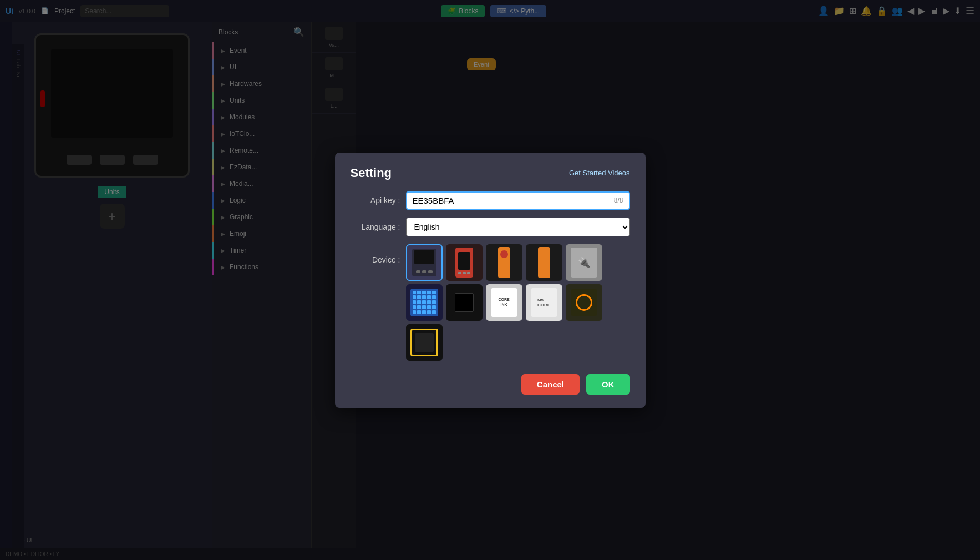 The width and height of the screenshot is (980, 560). What do you see at coordinates (490, 201) in the screenshot?
I see `api-key-row: Api key : 8/8` at bounding box center [490, 201].